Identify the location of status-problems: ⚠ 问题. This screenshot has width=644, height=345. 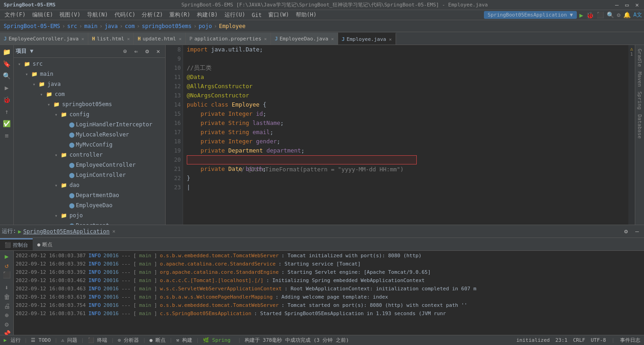
(69, 340).